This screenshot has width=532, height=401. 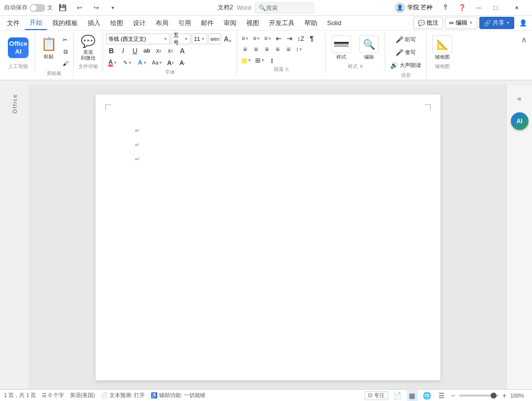 I want to click on undo-button: ↩, so click(x=79, y=8).